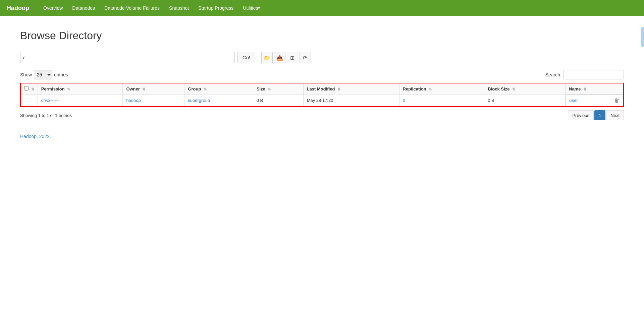 The height and width of the screenshot is (314, 644). Describe the element at coordinates (643, 37) in the screenshot. I see `scrollbar-hint` at that location.